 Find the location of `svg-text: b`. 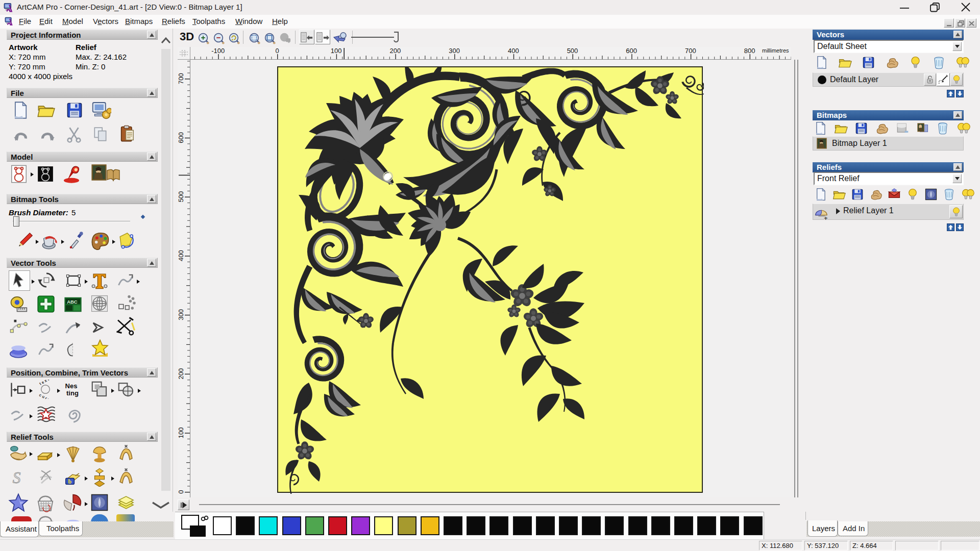

svg-text: b is located at coordinates (70, 482).